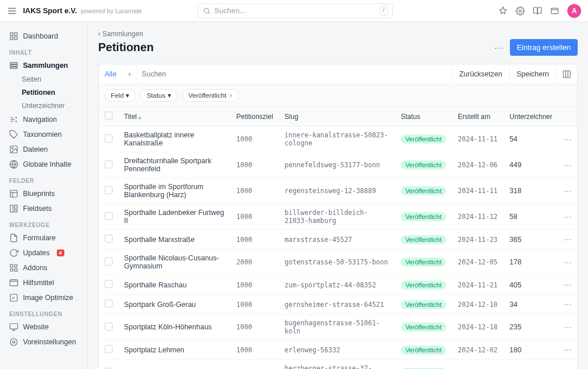  I want to click on global-search: Suchen... /, so click(295, 11).